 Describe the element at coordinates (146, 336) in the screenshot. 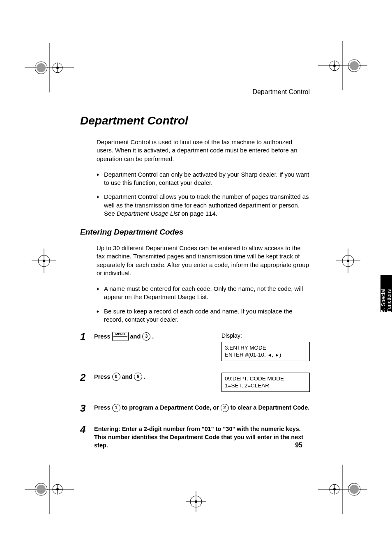

I see `numeric-key-icon: 3` at that location.